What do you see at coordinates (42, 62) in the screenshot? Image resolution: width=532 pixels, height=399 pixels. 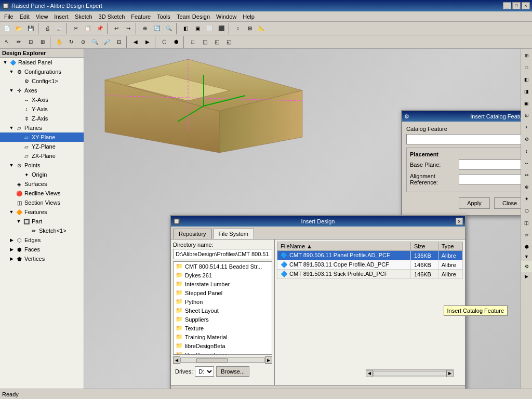 I see `tree-raised-panel: ▼ 🔷 Raised Panel` at bounding box center [42, 62].